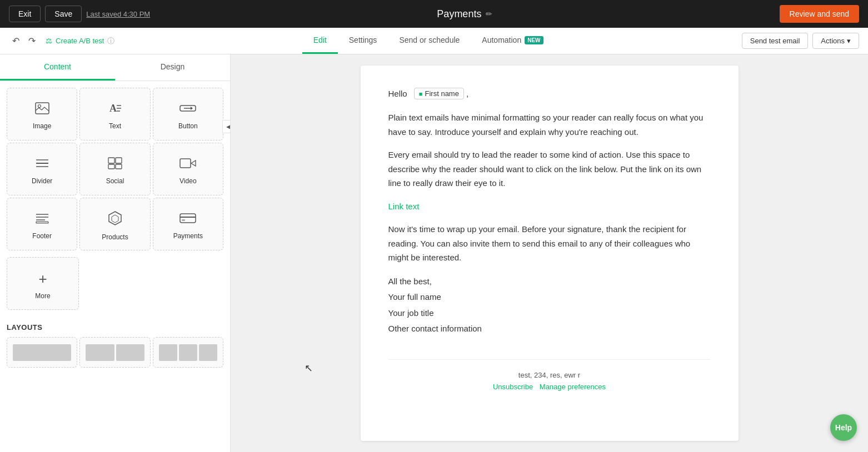  Describe the element at coordinates (550, 375) in the screenshot. I see `email-footer: test, 234, res, ewr r Unsubscribe Manage…` at that location.